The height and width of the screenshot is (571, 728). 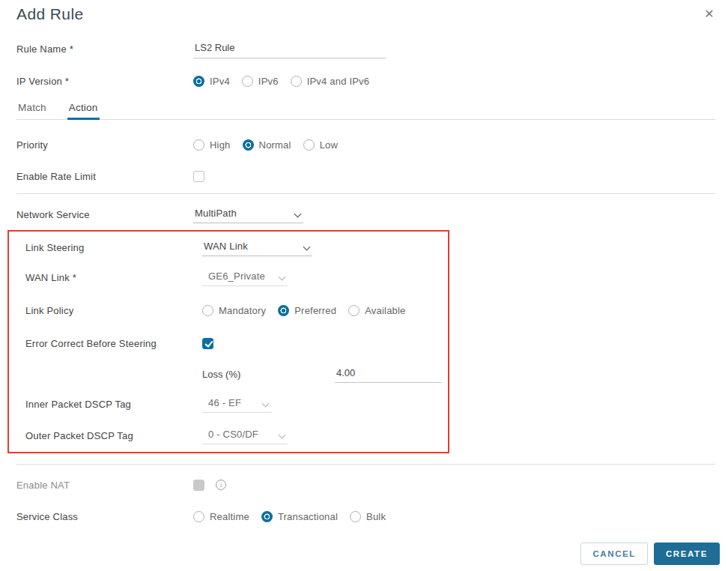 I want to click on rule-name-row: Rule Name *, so click(x=364, y=49).